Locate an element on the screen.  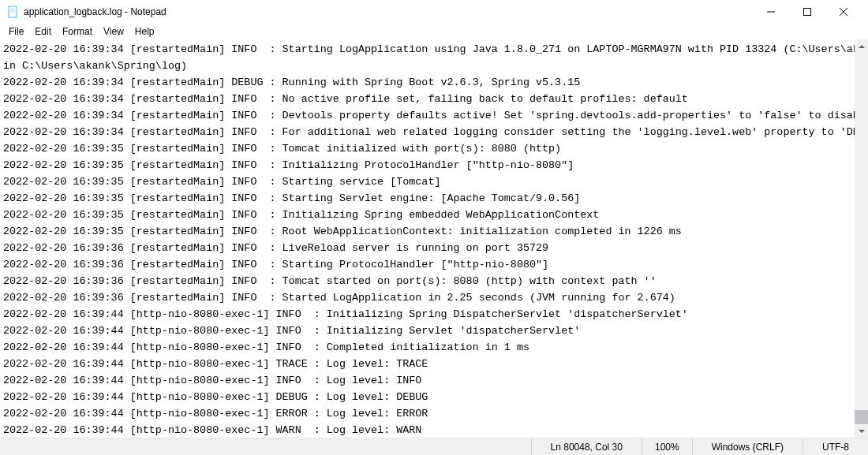
maximize-button is located at coordinates (807, 12).